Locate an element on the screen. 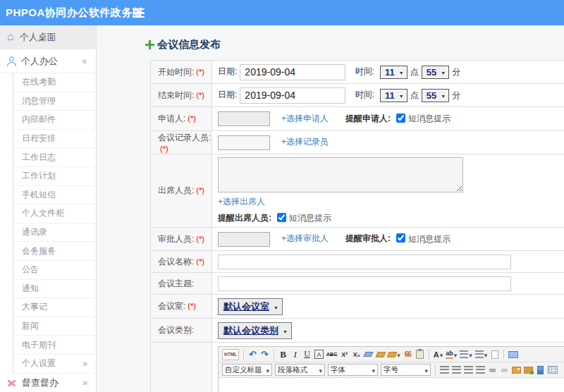 This screenshot has width=564, height=392. form-row-attendees: 出席人员:(*) +选择出席人 提醒出席人员:短消息提示 is located at coordinates (357, 191).